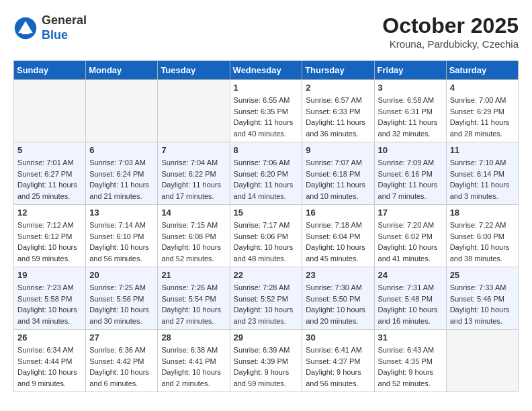 The height and width of the screenshot is (411, 532). What do you see at coordinates (482, 173) in the screenshot?
I see `day-cell: 11 Sunrise: 7:10 AM Sunset: 6:14 PM Dayl…` at bounding box center [482, 173].